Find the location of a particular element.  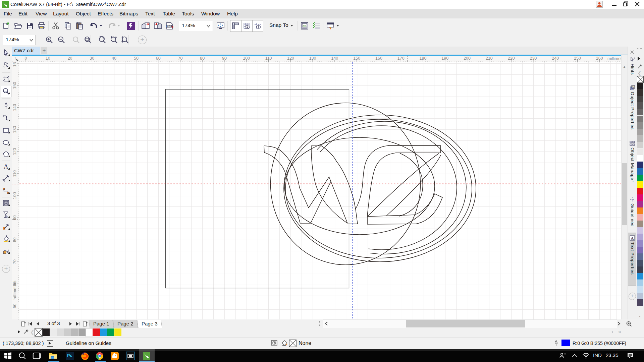

svg-text: 10 is located at coordinates (48, 58).